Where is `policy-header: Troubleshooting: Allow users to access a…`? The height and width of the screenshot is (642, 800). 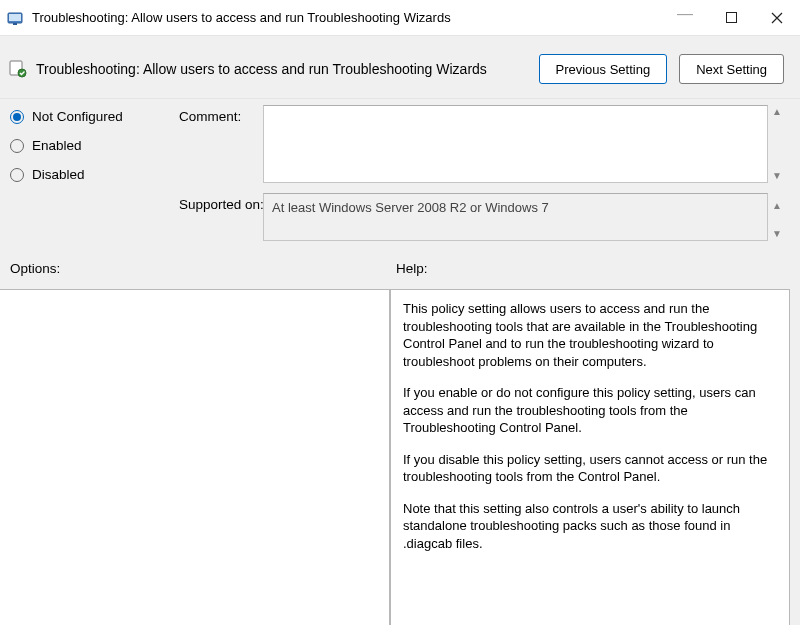
policy-header: Troubleshooting: Allow users to access a… is located at coordinates (400, 68).